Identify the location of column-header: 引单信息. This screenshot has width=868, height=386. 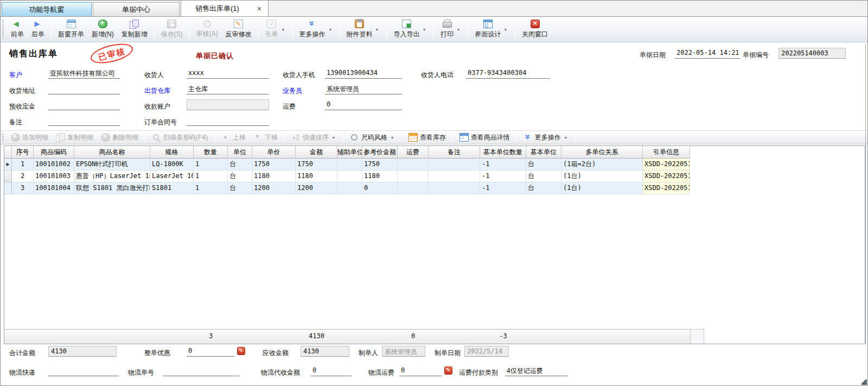
(666, 152).